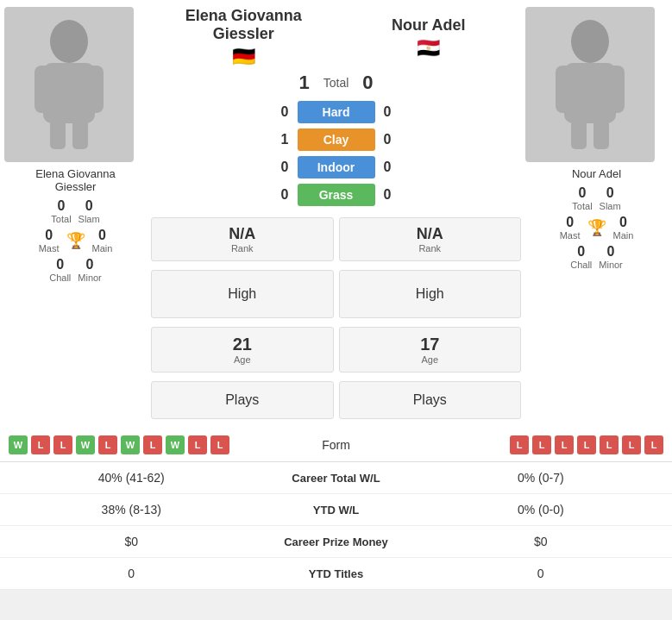  I want to click on left-main-stat: 0 Main, so click(103, 241).